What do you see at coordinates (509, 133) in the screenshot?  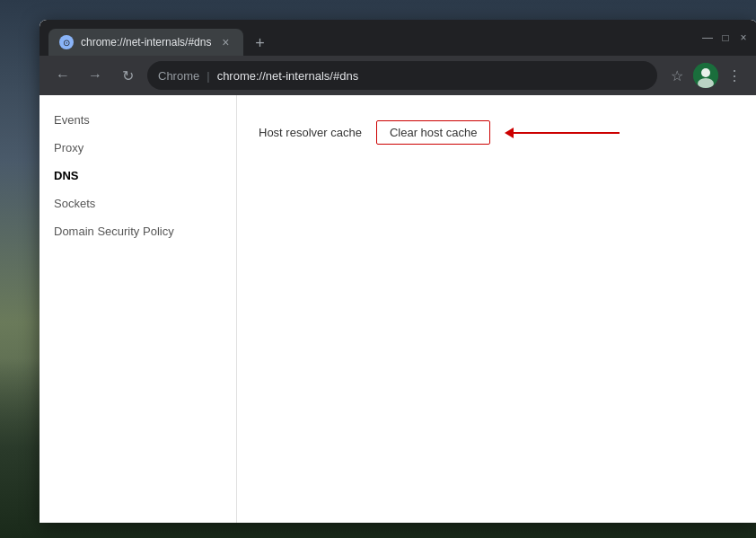 I see `arrow-head` at bounding box center [509, 133].